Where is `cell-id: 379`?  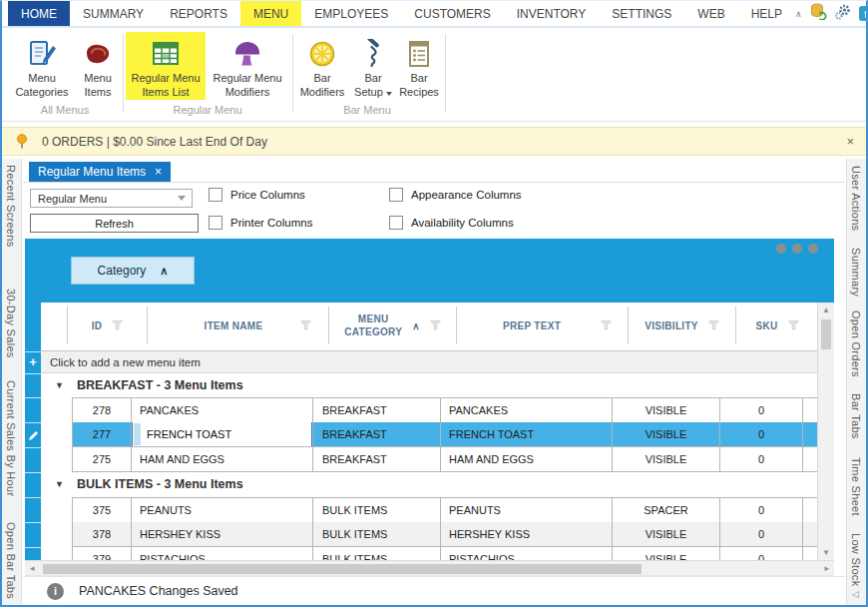 cell-id: 379 is located at coordinates (102, 553).